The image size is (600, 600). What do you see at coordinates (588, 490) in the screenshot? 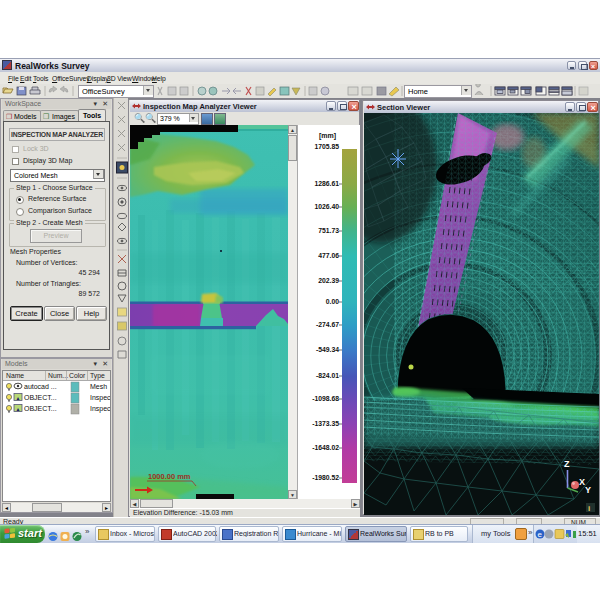
I see `svg-text: Y` at bounding box center [588, 490].